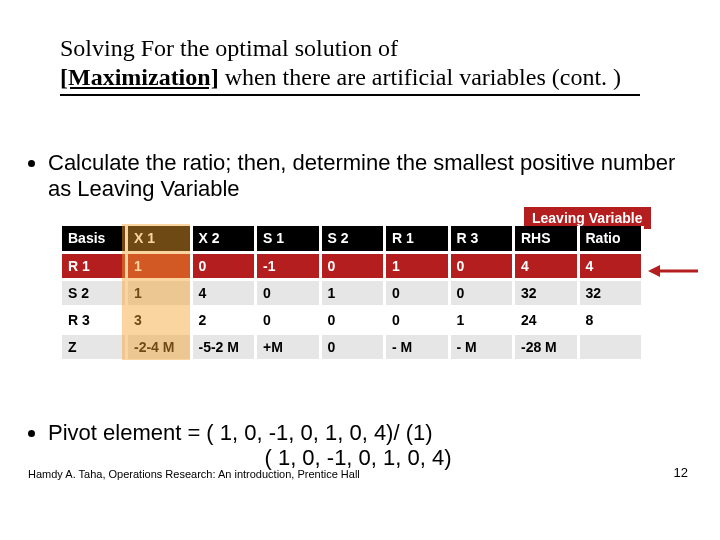 The image size is (720, 540). Describe the element at coordinates (358, 458) in the screenshot. I see `pivot-line2: ( 1, 0, -1, 0, 1, 0, 4)` at that location.